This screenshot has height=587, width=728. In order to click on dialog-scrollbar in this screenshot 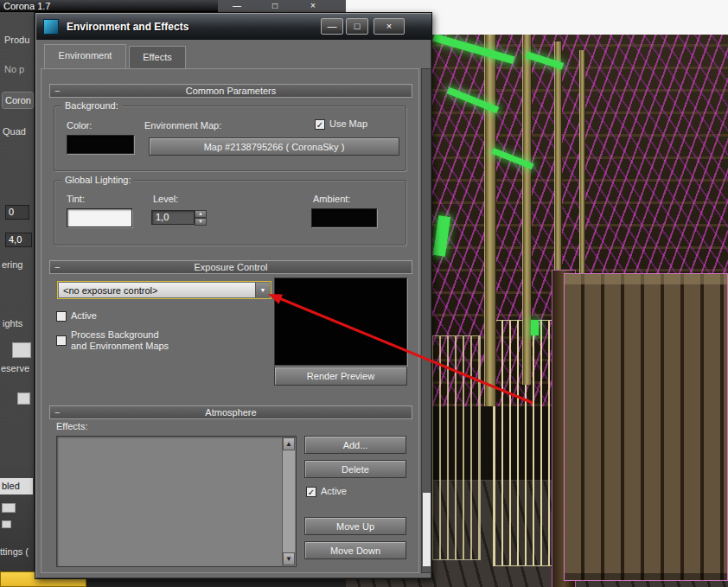, I will do `click(426, 321)`.